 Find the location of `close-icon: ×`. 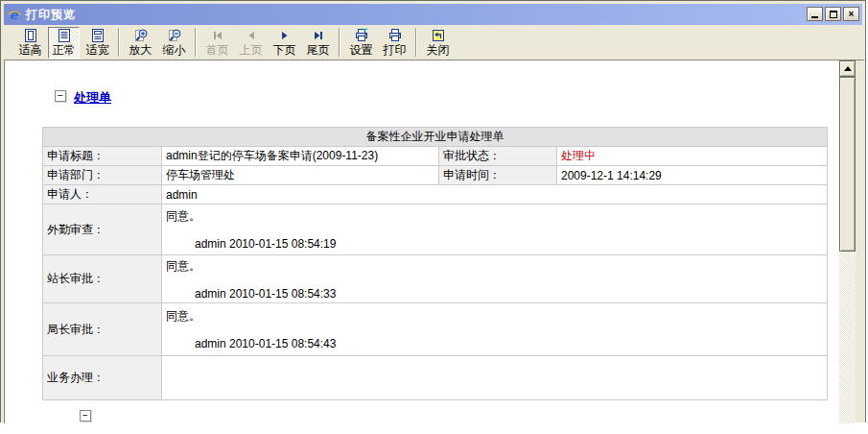

close-icon: × is located at coordinates (852, 14).